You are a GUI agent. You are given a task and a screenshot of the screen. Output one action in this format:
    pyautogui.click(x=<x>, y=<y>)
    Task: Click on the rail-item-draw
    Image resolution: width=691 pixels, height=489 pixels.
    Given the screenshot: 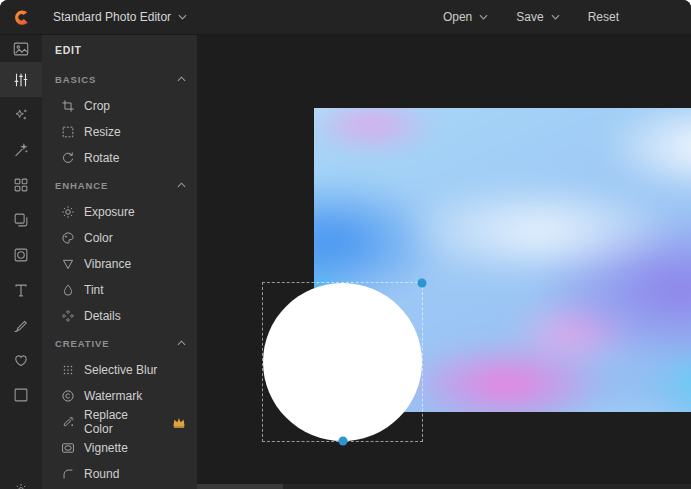 What is the action you would take?
    pyautogui.click(x=21, y=324)
    